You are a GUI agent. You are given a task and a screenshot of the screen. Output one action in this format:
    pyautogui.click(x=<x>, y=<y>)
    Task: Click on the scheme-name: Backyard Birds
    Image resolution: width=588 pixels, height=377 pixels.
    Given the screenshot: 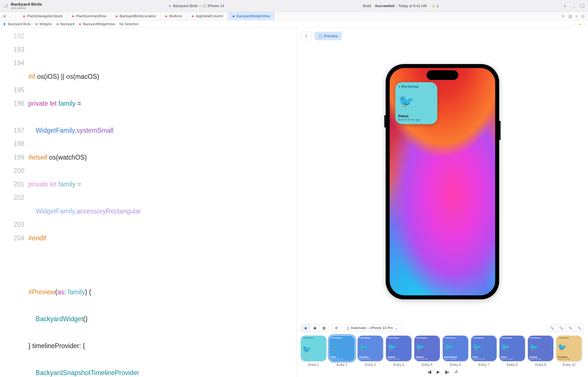 What is the action you would take?
    pyautogui.click(x=186, y=6)
    